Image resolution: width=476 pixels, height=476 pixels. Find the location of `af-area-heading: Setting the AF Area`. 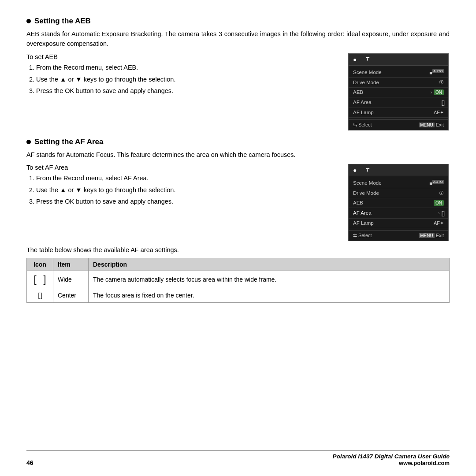

af-area-heading: Setting the AF Area is located at coordinates (238, 142).